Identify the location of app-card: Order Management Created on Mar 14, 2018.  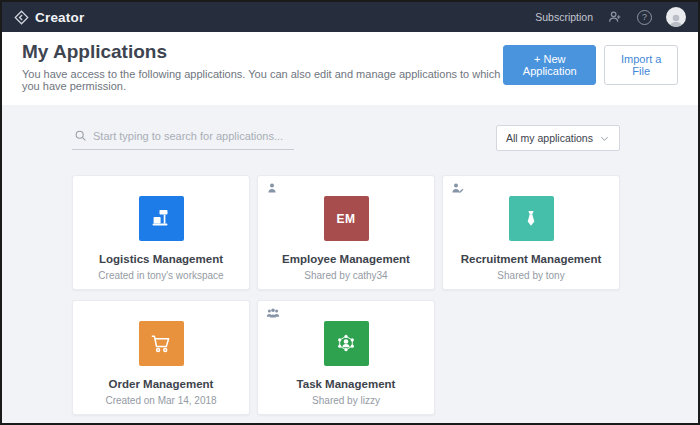
(161, 358).